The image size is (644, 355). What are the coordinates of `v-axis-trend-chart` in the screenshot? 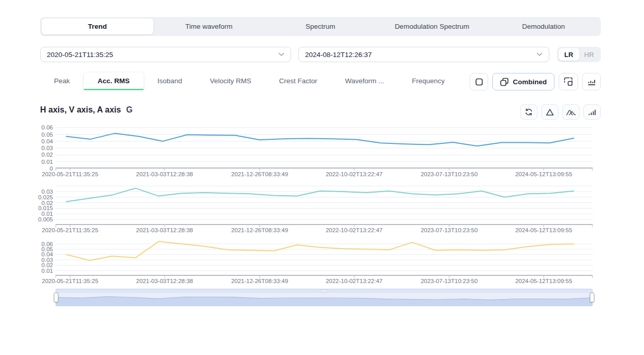 It's located at (324, 207).